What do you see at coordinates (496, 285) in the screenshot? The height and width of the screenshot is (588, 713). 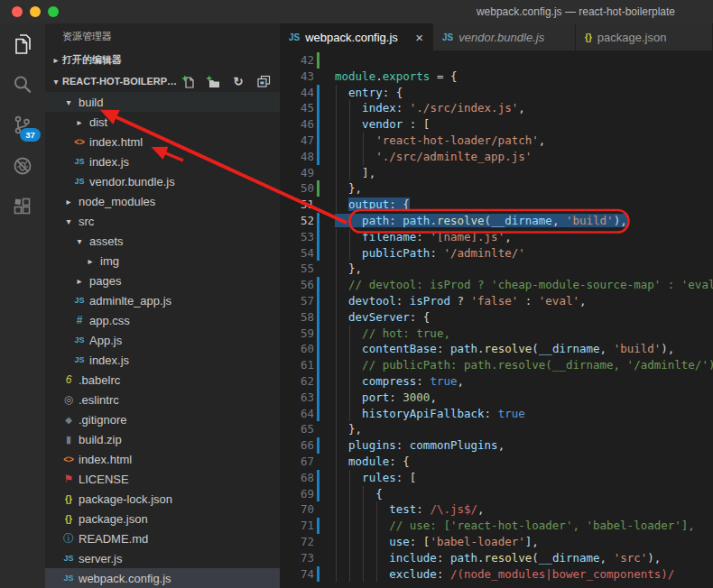 I see `code-line-56: 56 // devtool: isProd ? 'cheap-module-so…` at bounding box center [496, 285].